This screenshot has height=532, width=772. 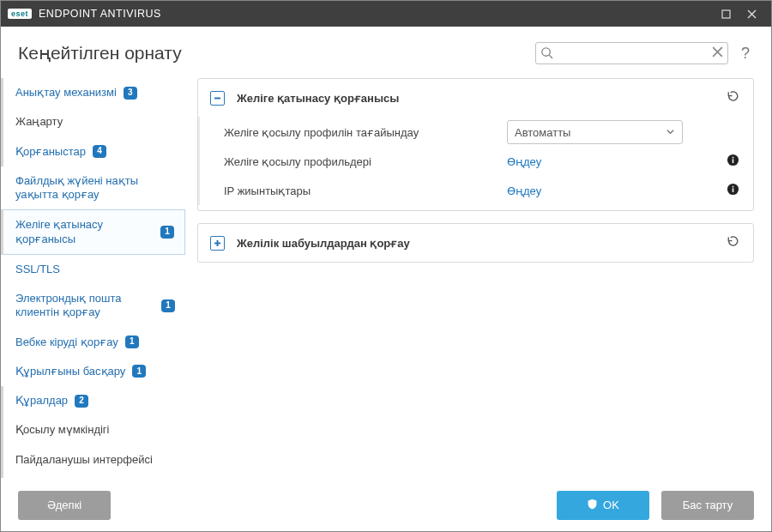 I want to click on brand-badge: eset, so click(x=20, y=14).